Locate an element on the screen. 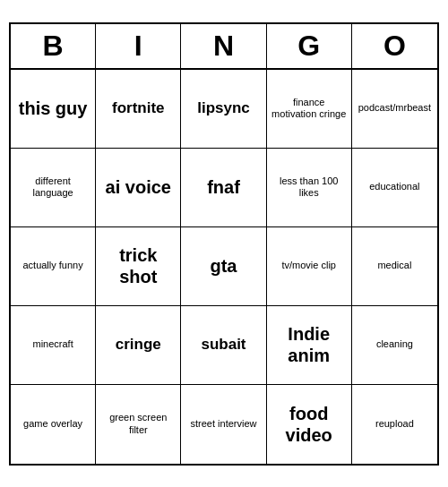 This screenshot has width=448, height=487. bingo-cell-7: fnaf is located at coordinates (224, 188).